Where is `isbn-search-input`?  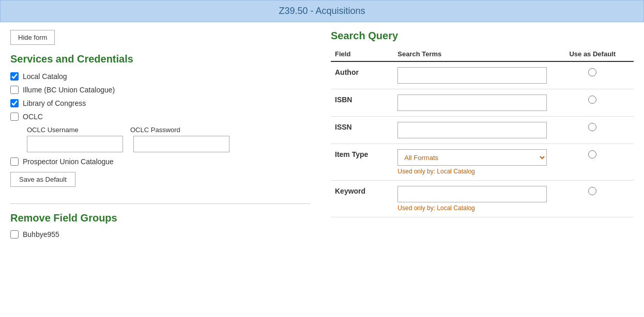
isbn-search-input is located at coordinates (472, 103).